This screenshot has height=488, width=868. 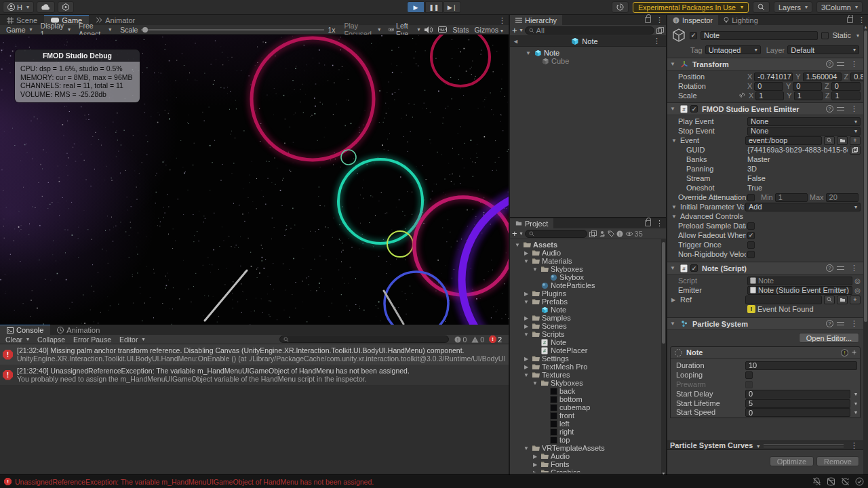 I want to click on play-focused-dropdown: Play Focused▾, so click(x=363, y=30).